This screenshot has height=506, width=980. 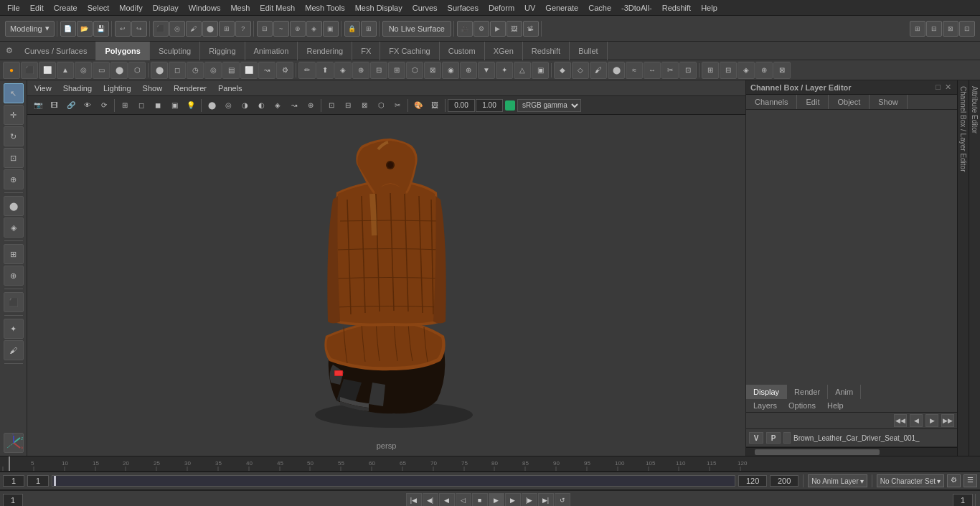 What do you see at coordinates (529, 500) in the screenshot?
I see `step-fwd-key-btn: |▶` at bounding box center [529, 500].